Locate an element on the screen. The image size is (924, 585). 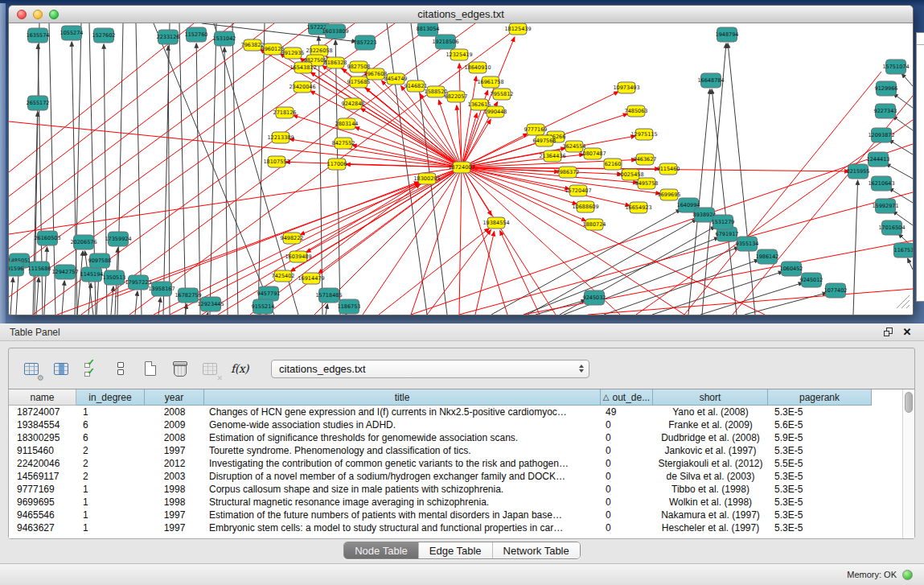
graph-node: 26160503 is located at coordinates (47, 238).